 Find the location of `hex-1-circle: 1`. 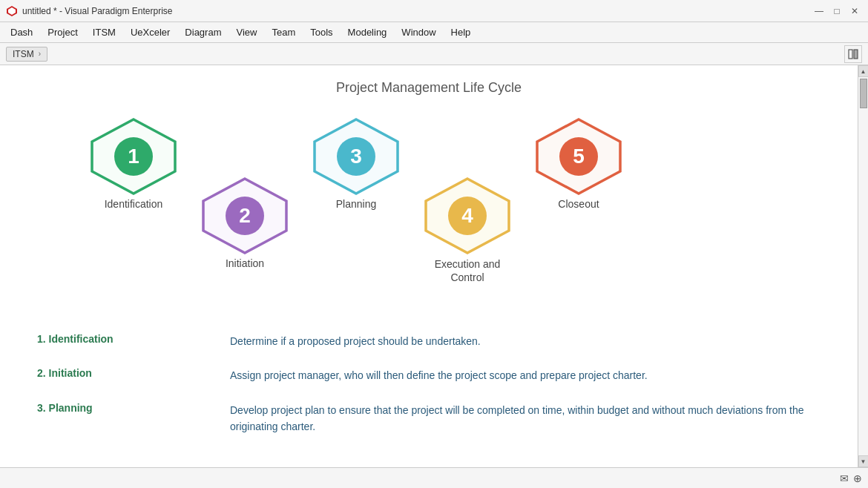

hex-1-circle: 1 is located at coordinates (134, 156).